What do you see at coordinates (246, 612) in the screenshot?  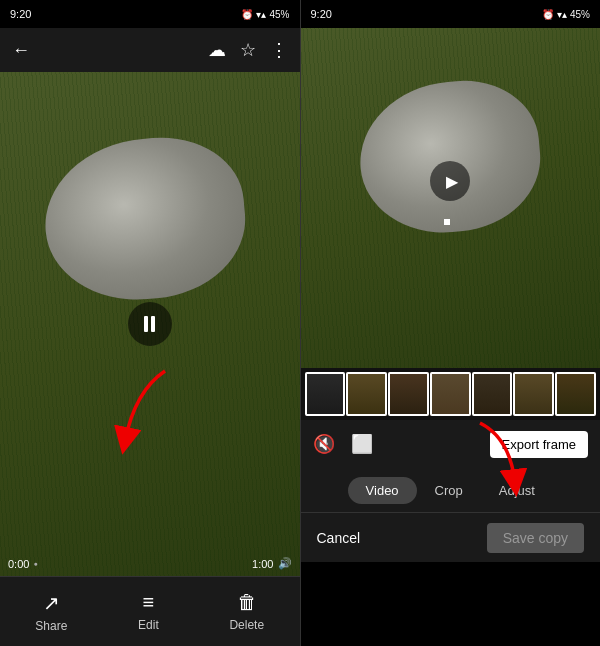 I see `delete-action: 🗑 Delete` at bounding box center [246, 612].